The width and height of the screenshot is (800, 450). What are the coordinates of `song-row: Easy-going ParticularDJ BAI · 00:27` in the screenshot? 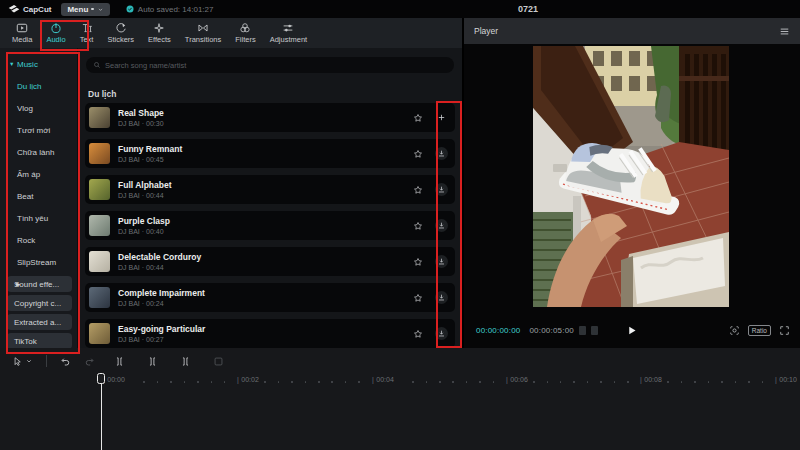 It's located at (270, 334).